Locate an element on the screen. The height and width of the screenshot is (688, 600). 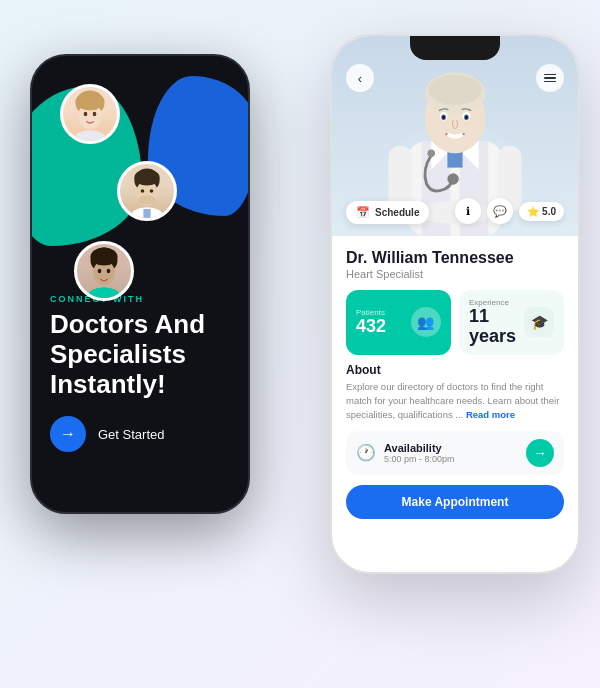
make-appointment-button: Make Appointment is located at coordinates (455, 502).